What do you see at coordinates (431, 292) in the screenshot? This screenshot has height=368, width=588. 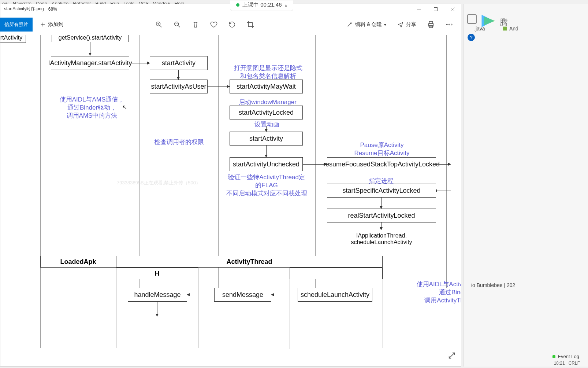 I see `ann-aidl-activi: 使用AIDL与Activi通过Bind调用ActivityTh` at bounding box center [431, 292].